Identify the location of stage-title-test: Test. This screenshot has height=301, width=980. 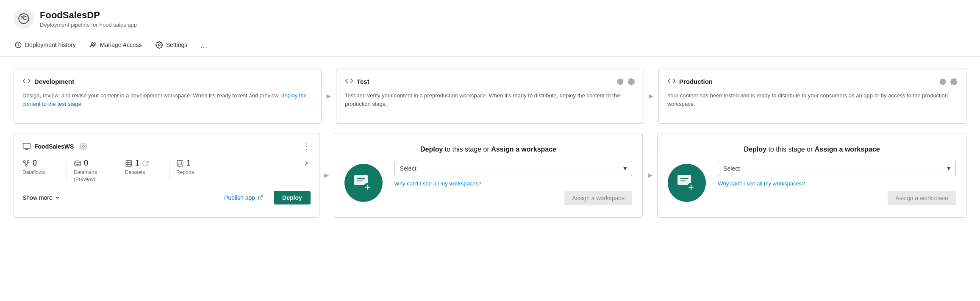
(363, 81).